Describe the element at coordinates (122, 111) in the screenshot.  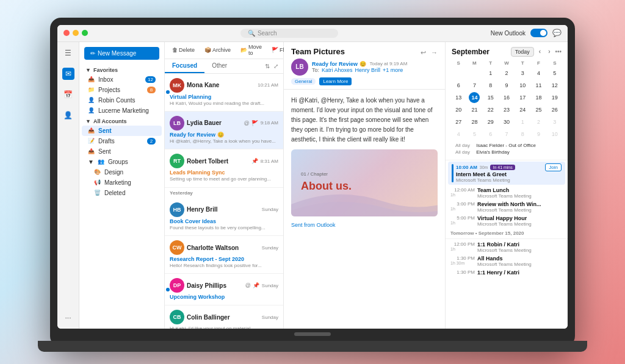
I see `sidebar-item-lucerne: 👤 Lucerne Marketing` at that location.